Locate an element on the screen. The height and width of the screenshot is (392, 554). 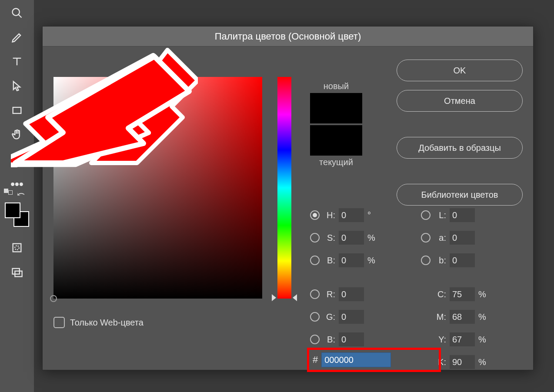
web-only-checkbox: Только Web-цвета is located at coordinates (98, 322).